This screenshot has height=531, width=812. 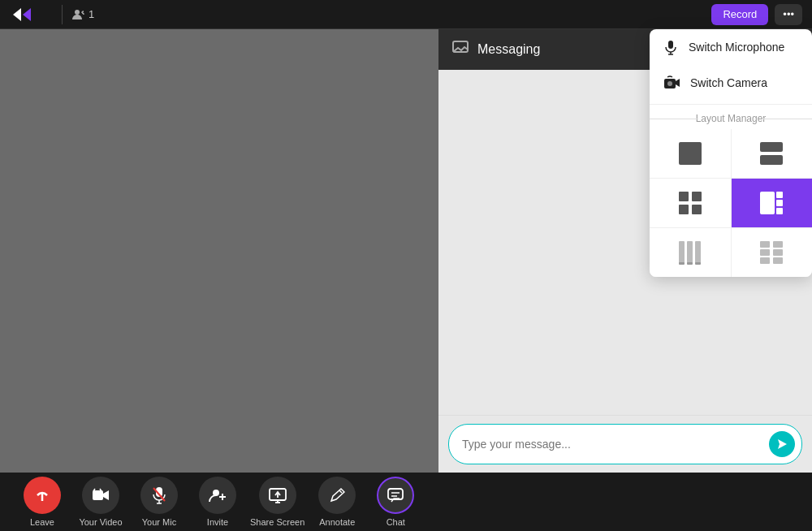 I want to click on microphone-icon, so click(x=671, y=47).